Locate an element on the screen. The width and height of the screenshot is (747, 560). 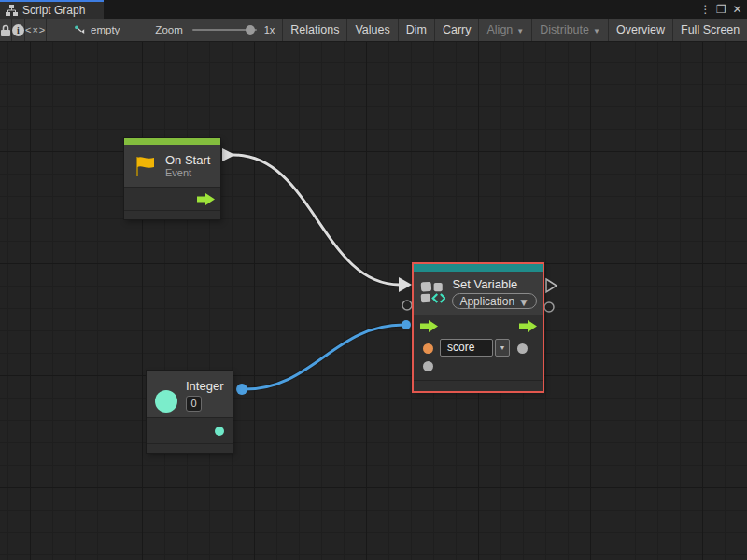
overview-label: Overview is located at coordinates (641, 30).